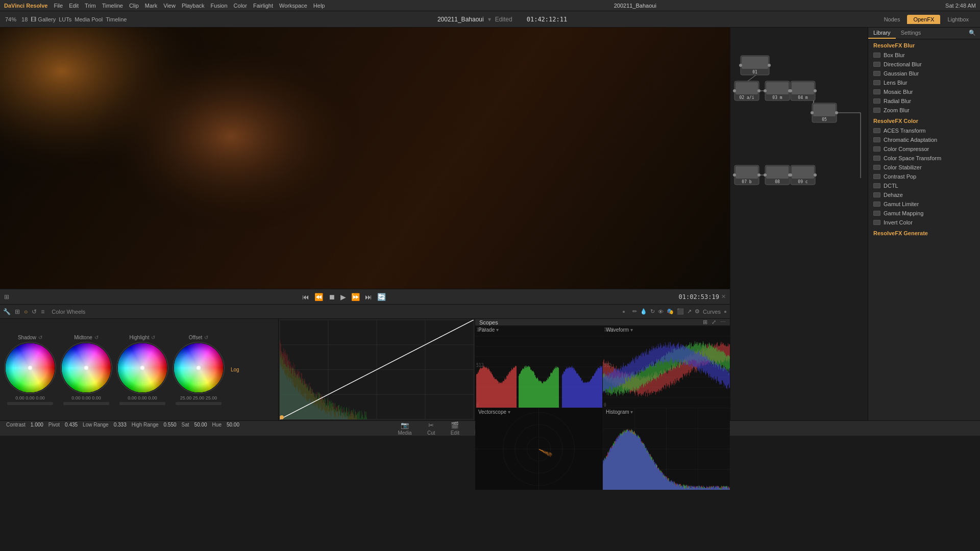 This screenshot has width=980, height=551. Describe the element at coordinates (924, 140) in the screenshot. I see `fx-chromatic-adaptation: Chromatic Adaptation` at that location.